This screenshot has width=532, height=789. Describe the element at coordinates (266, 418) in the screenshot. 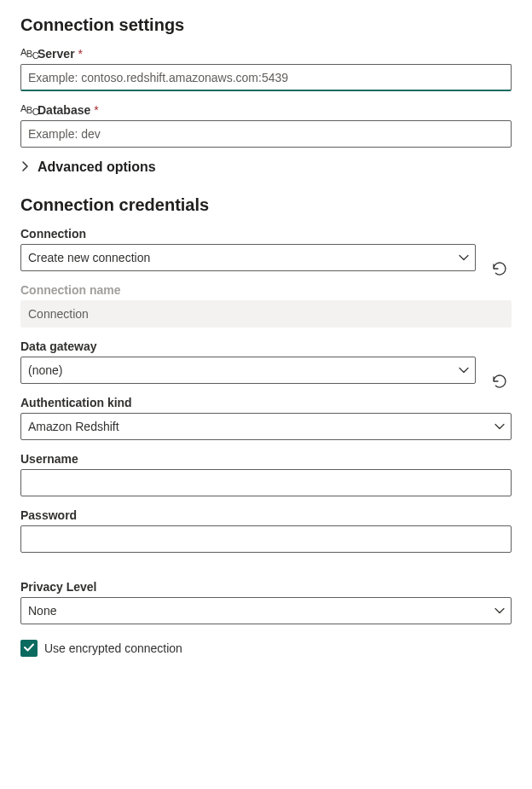

I see `auth-kind-field-group: Authentication kind Amazon Redshift` at that location.